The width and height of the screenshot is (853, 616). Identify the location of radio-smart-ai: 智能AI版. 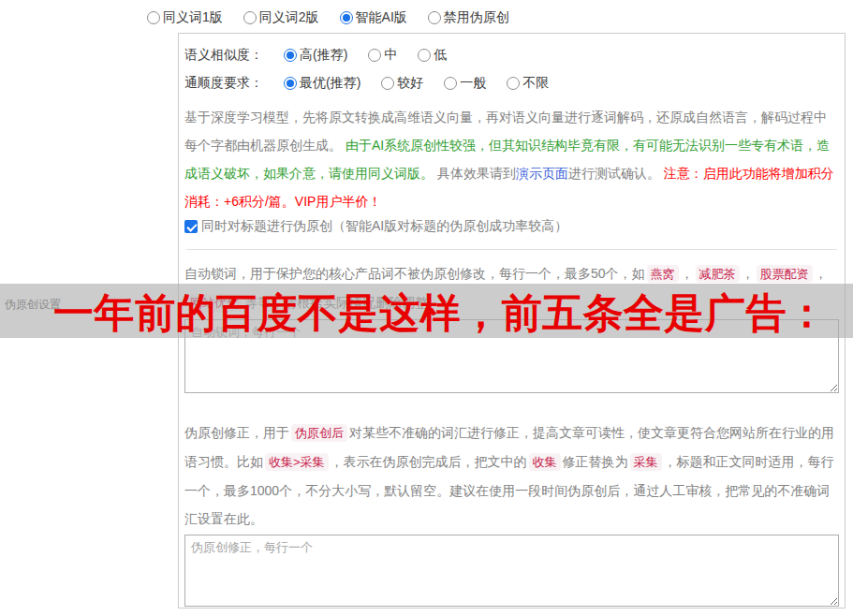
(374, 18).